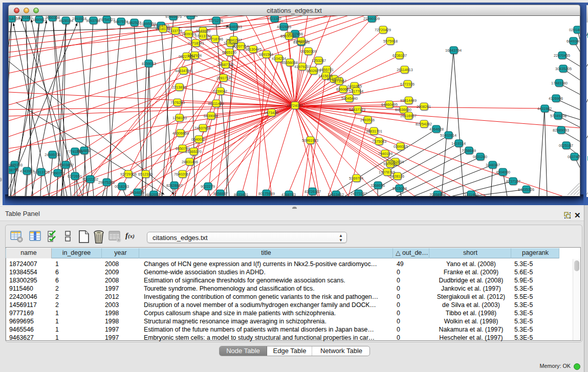 Image resolution: width=588 pixels, height=372 pixels. Describe the element at coordinates (196, 43) in the screenshot. I see `svg-text: 77718341` at that location.